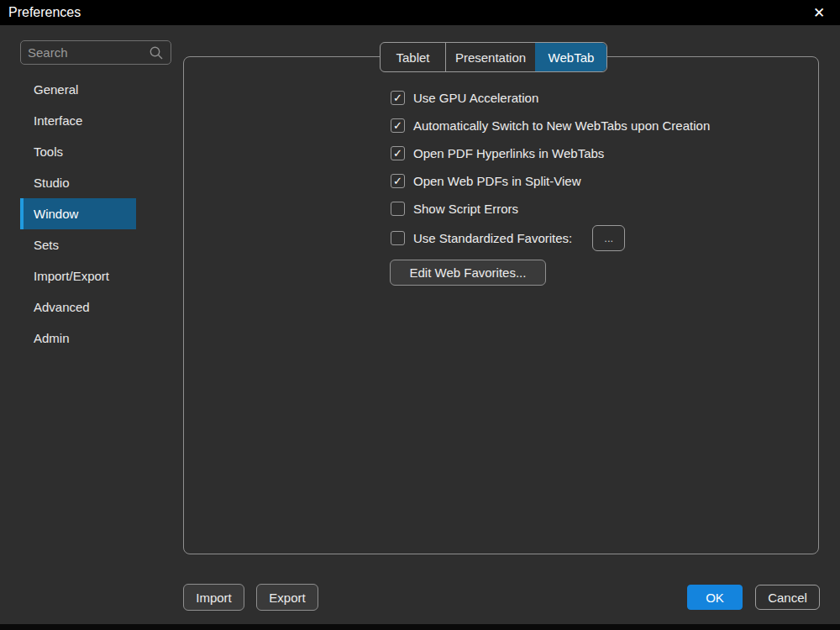  Describe the element at coordinates (96, 52) in the screenshot. I see `search-box` at that location.